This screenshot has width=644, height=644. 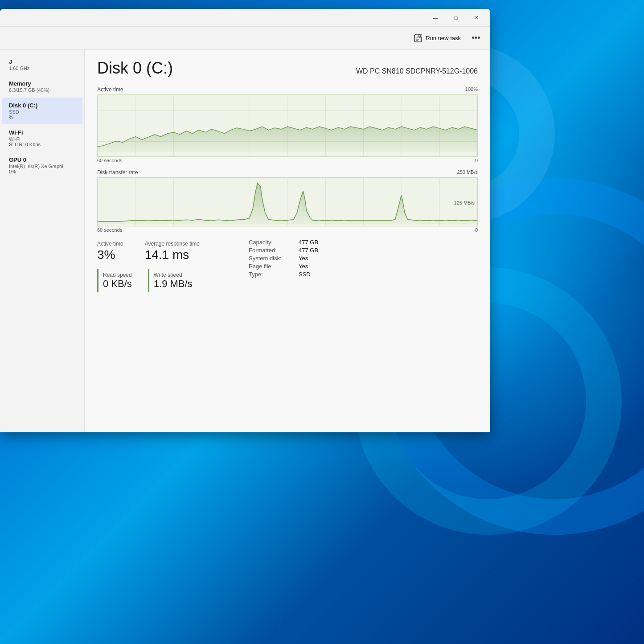 What do you see at coordinates (476, 230) in the screenshot?
I see `chart2-bottom-right: 0` at bounding box center [476, 230].